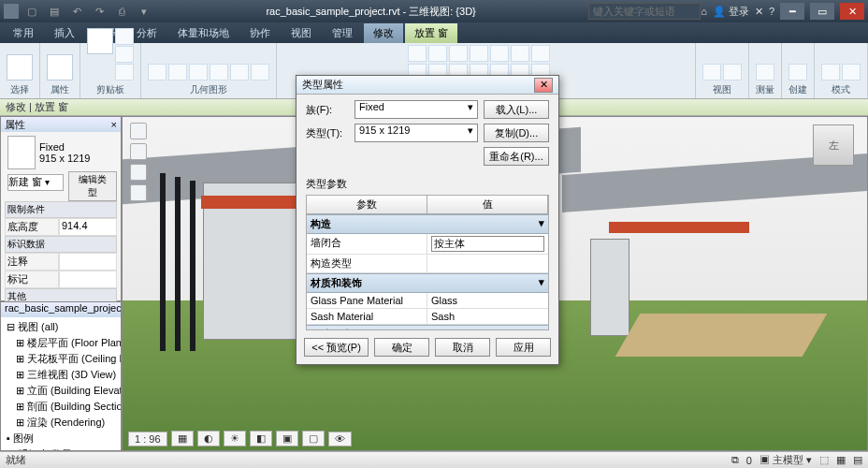 This screenshot has height=468, width=868. What do you see at coordinates (148, 439) in the screenshot?
I see `scale-selector: 1 : 96` at bounding box center [148, 439].